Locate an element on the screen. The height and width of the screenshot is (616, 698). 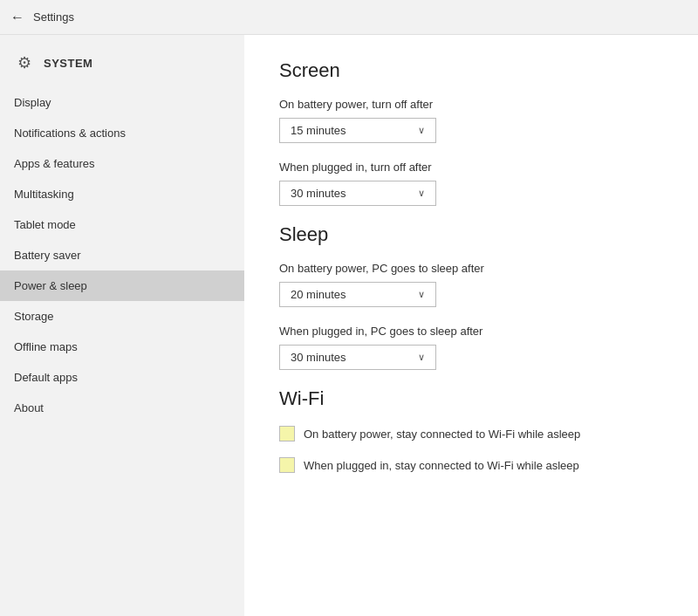
sleep-plugged-label: When plugged in, PC goes to sleep after is located at coordinates (471, 332).